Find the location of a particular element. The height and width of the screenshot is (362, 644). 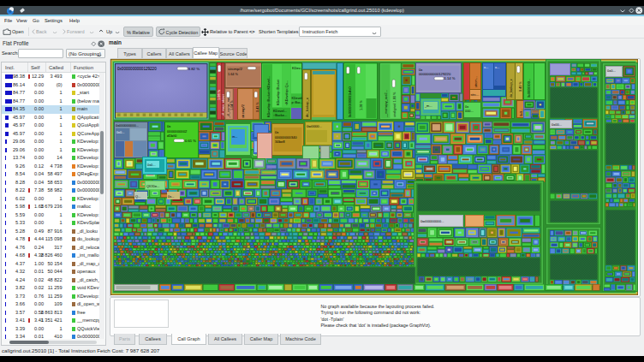

svg-text: 0w00000000... is located at coordinates (432, 221).